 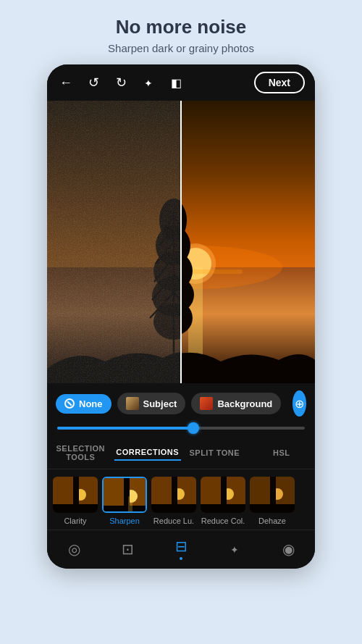 What do you see at coordinates (125, 495) in the screenshot?
I see `thumb-sharpen-img` at bounding box center [125, 495].